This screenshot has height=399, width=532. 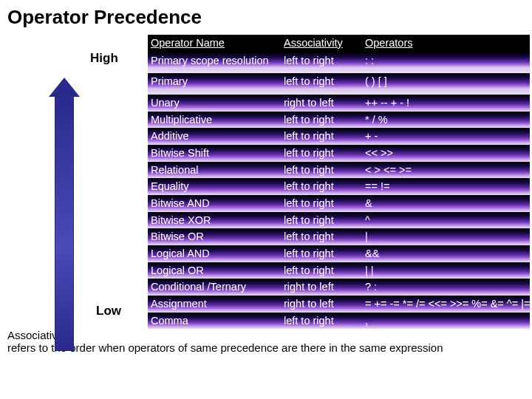 I want to click on cell-ops: &, so click(x=448, y=204).